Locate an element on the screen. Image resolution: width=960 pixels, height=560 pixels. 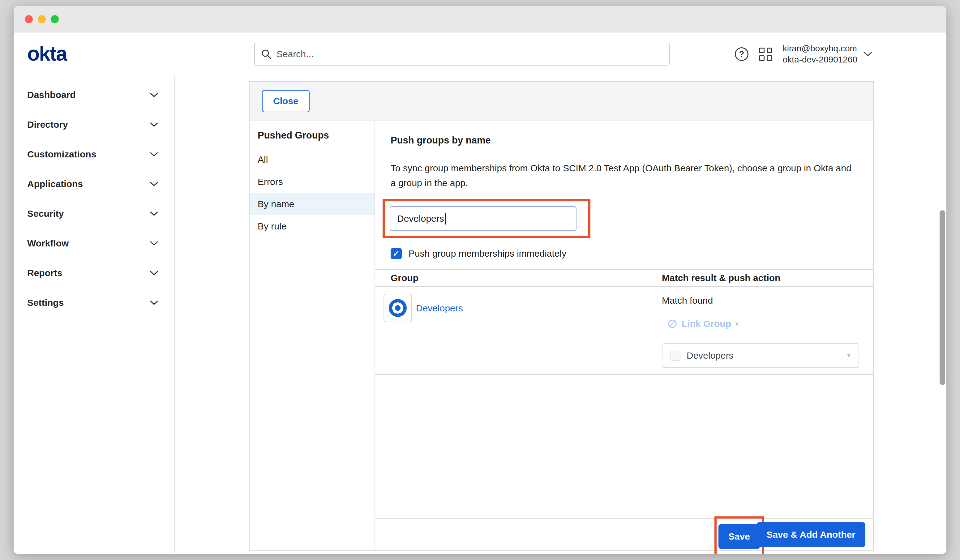
save-add-another-button: Save & Add Another is located at coordinates (811, 535).